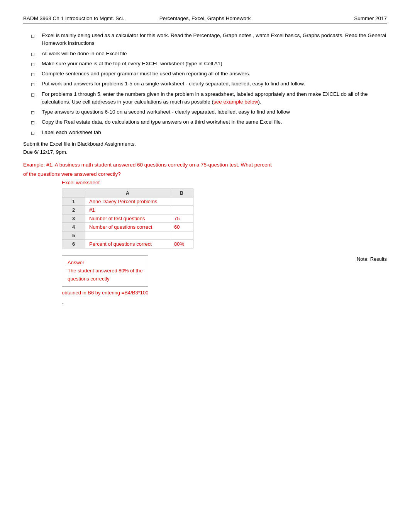 The image size is (410, 532). What do you see at coordinates (209, 39) in the screenshot?
I see `bullet-item-1: ◻Excel is mainly being used as a calcula…` at bounding box center [209, 39].